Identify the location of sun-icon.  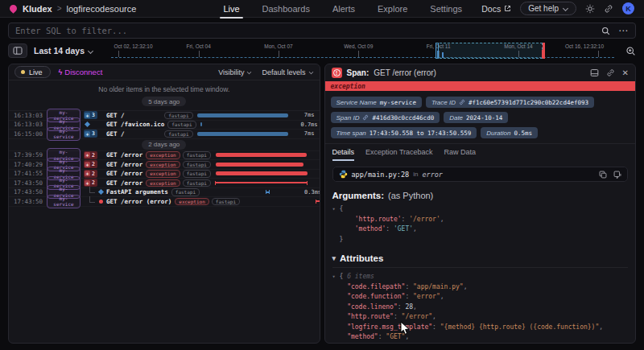
(590, 9).